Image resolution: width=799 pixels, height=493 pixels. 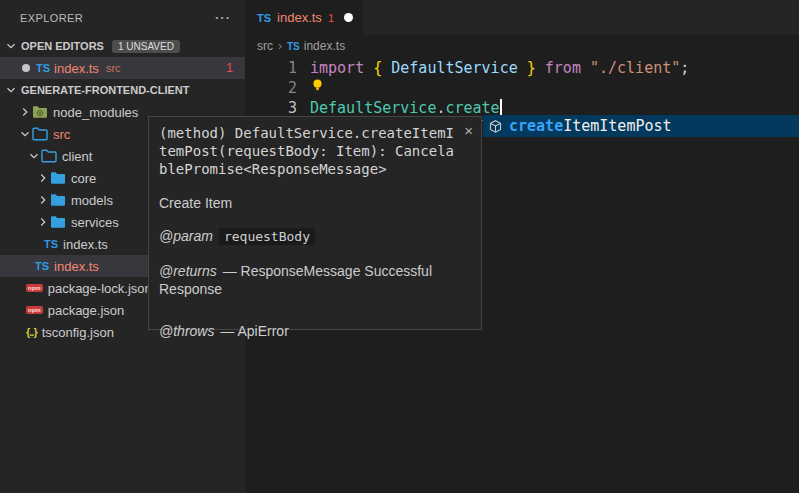 I want to click on code-token: {, so click(x=382, y=68).